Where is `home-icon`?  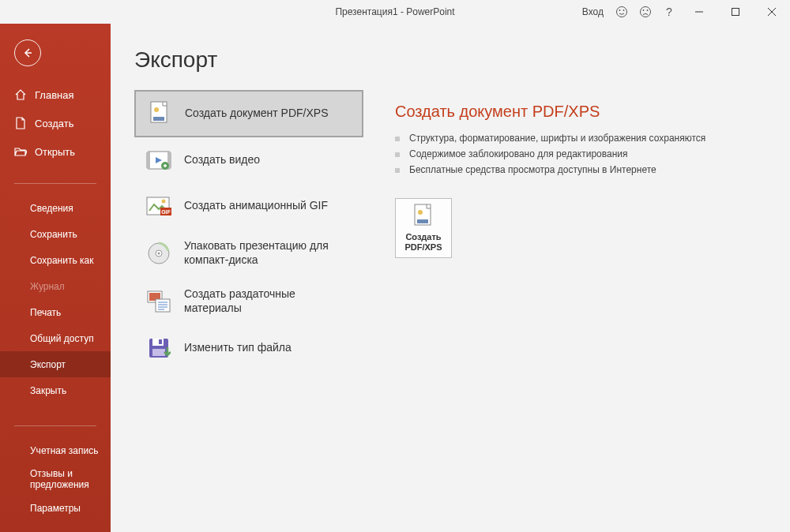
home-icon is located at coordinates (21, 95).